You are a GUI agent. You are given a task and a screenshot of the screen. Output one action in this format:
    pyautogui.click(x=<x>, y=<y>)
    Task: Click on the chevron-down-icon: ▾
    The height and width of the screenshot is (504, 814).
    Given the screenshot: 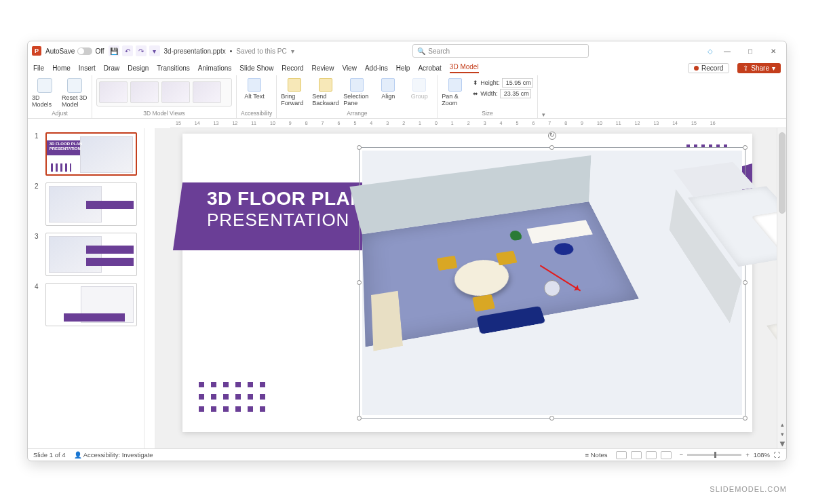 What is the action you would take?
    pyautogui.click(x=293, y=52)
    